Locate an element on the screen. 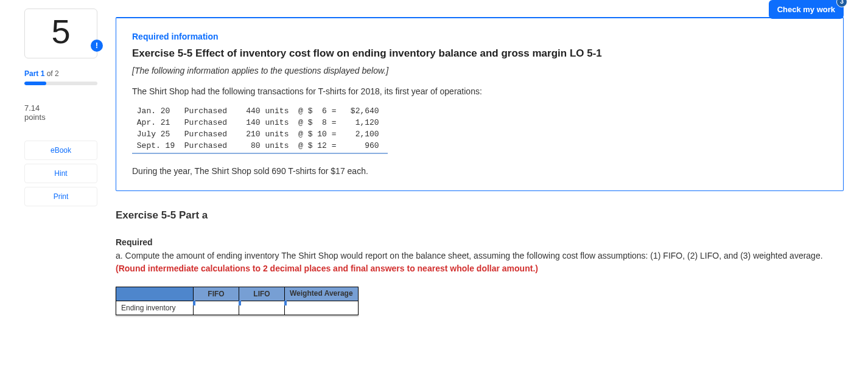 The image size is (868, 384). input-wavg is located at coordinates (321, 308).